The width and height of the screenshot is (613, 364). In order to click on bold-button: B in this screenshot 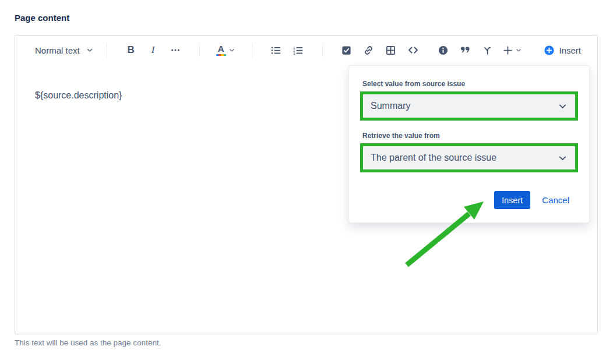, I will do `click(131, 50)`.